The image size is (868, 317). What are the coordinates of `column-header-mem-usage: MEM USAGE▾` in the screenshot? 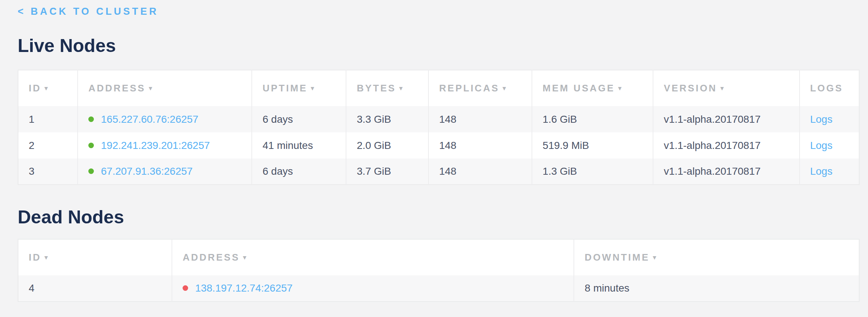 It's located at (593, 88).